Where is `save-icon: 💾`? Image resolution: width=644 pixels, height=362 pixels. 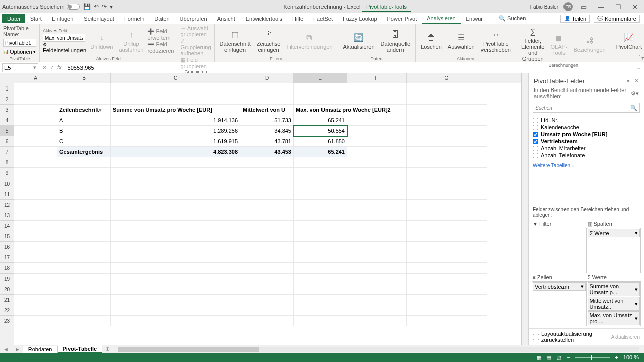
save-icon: 💾 is located at coordinates (87, 7).